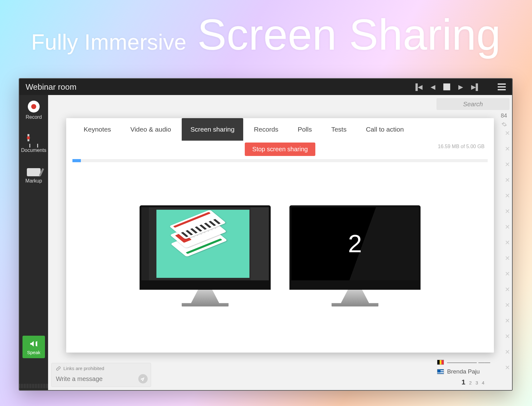 Image resolution: width=532 pixels, height=406 pixels. I want to click on stop-screen-sharing-button: Stop screen sharing, so click(280, 149).